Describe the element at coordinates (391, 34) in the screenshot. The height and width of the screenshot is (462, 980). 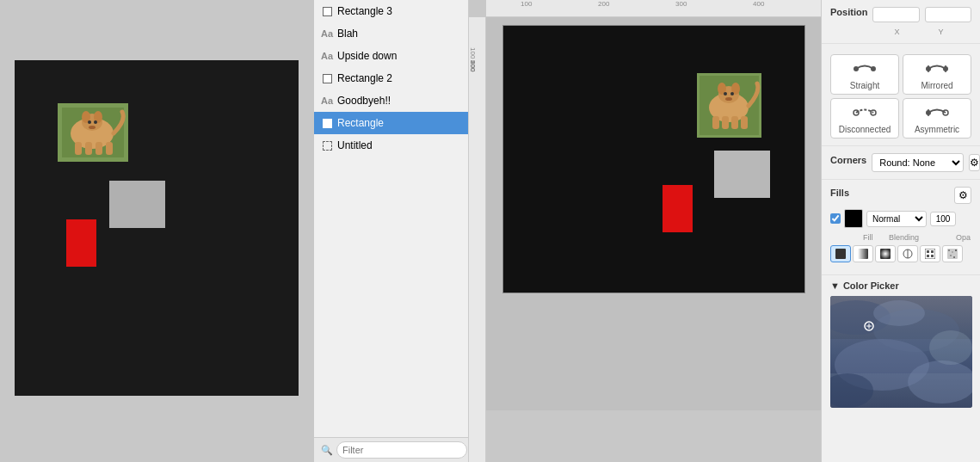
I see `layer-item-blah: Aa Blah` at that location.